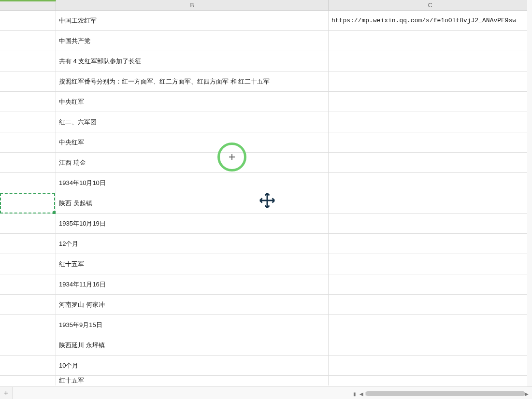  What do you see at coordinates (192, 243) in the screenshot?
I see `cell: 12个月` at bounding box center [192, 243].